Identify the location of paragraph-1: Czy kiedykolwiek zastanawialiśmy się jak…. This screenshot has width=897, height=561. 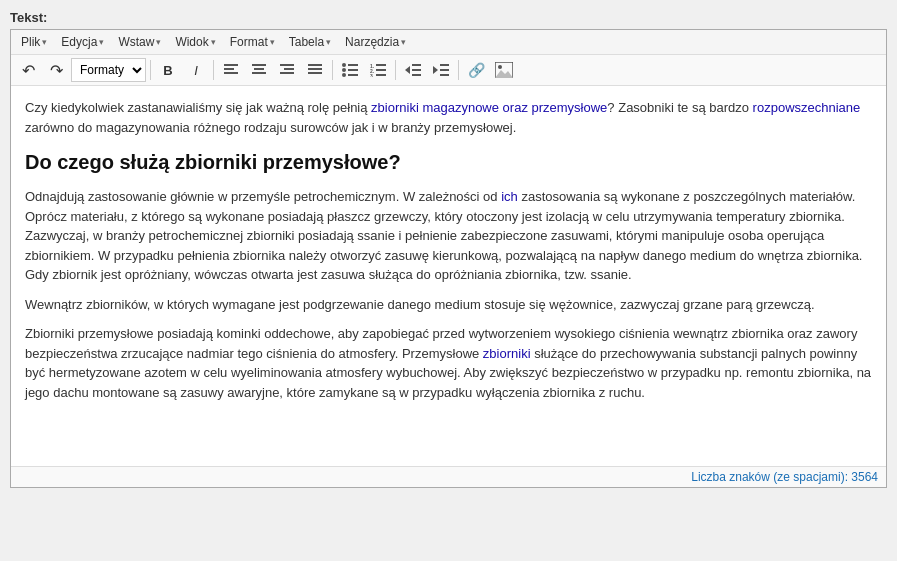
(448, 118).